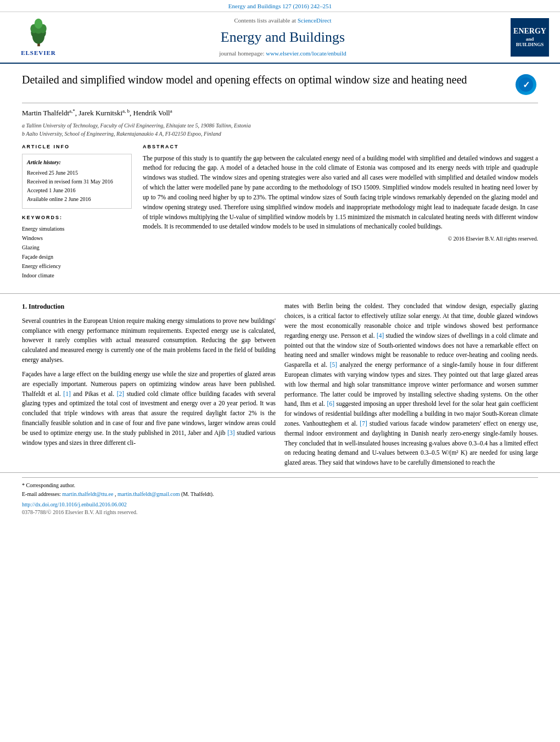 The image size is (560, 742). Describe the element at coordinates (77, 257) in the screenshot. I see `keyword-4: Façade design` at that location.